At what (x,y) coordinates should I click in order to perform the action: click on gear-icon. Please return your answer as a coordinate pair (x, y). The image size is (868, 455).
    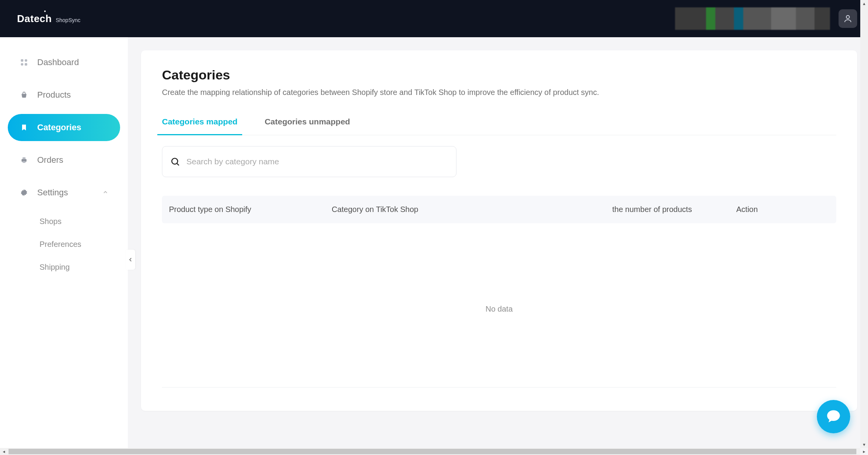
    Looking at the image, I should click on (24, 193).